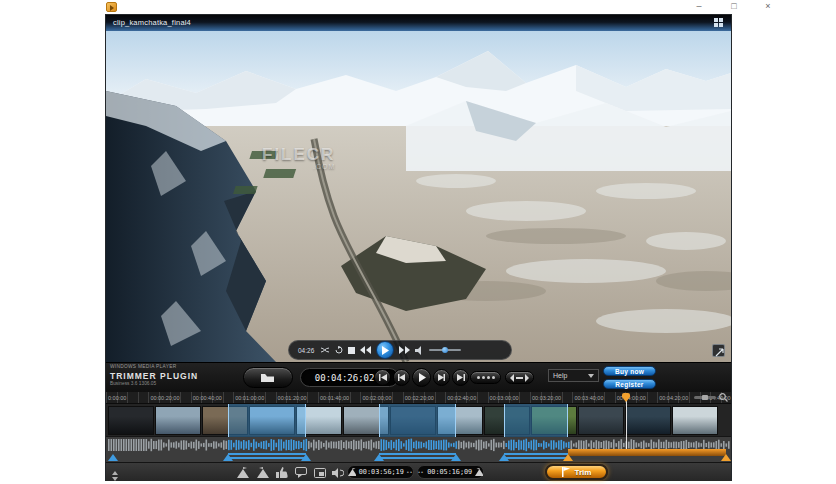 This screenshot has width=836, height=484. What do you see at coordinates (546, 398) in the screenshot?
I see `ruler-timestamp: 00:03:20;00` at bounding box center [546, 398].